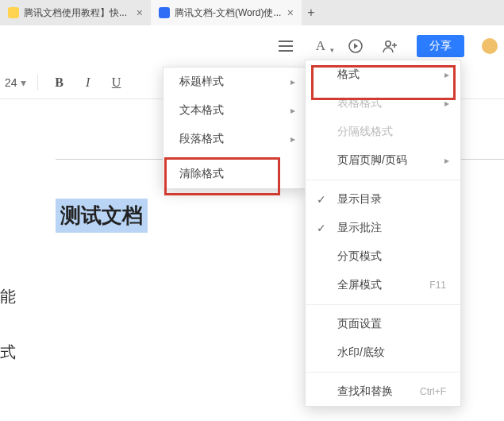 This screenshot has height=421, width=504. Describe the element at coordinates (235, 139) in the screenshot. I see `menu-item-paragraph-format: 段落格式 ▸` at that location.